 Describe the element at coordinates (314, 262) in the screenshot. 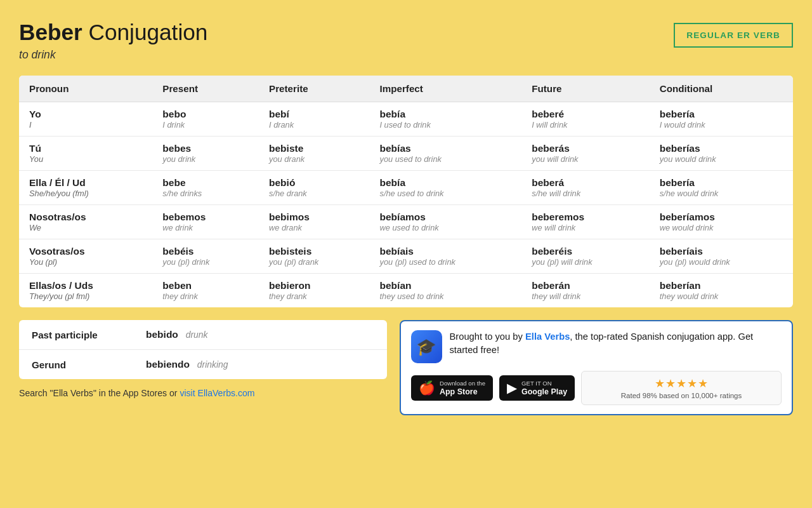

I see `verb-translation: you (pl) drank` at that location.